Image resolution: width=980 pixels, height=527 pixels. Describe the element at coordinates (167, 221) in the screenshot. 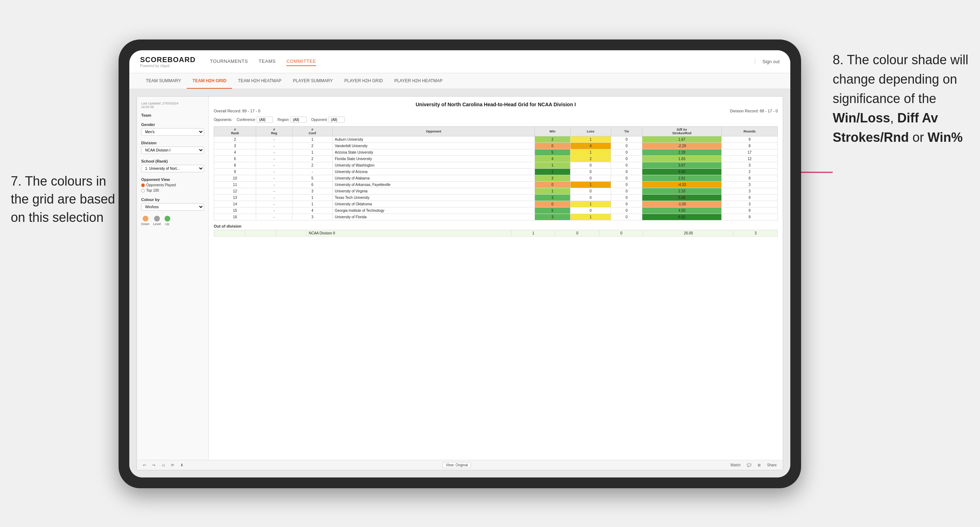

I see `legend-up: Up` at that location.